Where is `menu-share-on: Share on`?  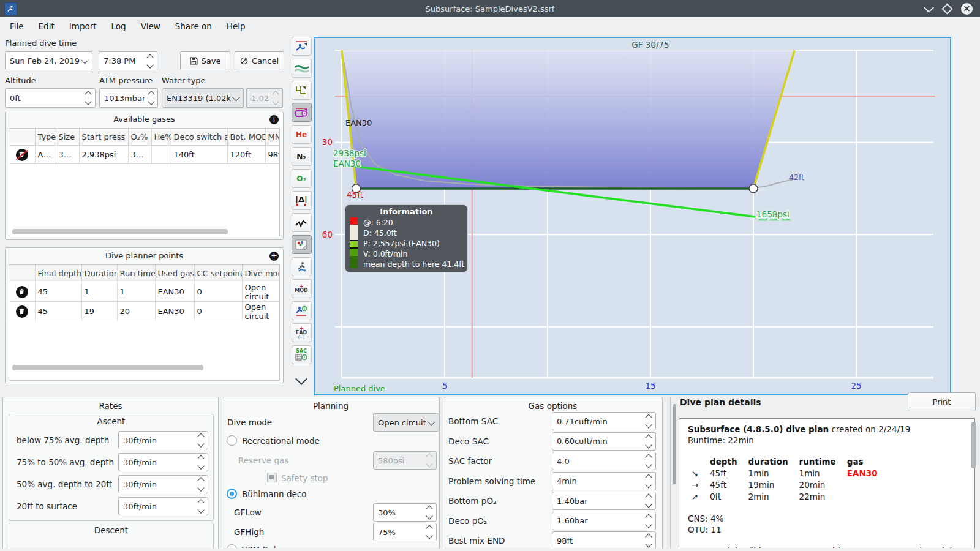
menu-share-on: Share on is located at coordinates (194, 26).